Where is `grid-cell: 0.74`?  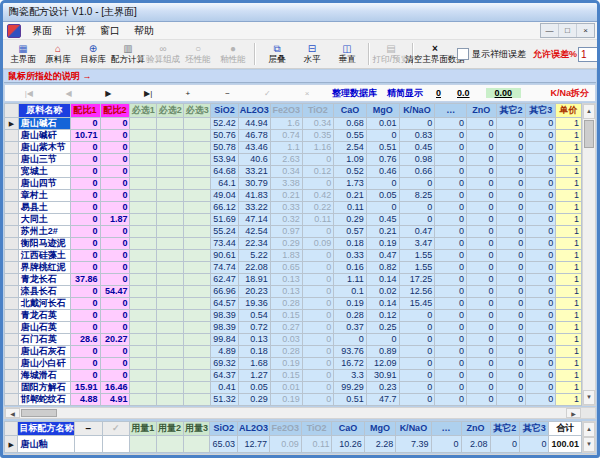 grid-cell: 0.74 is located at coordinates (286, 136).